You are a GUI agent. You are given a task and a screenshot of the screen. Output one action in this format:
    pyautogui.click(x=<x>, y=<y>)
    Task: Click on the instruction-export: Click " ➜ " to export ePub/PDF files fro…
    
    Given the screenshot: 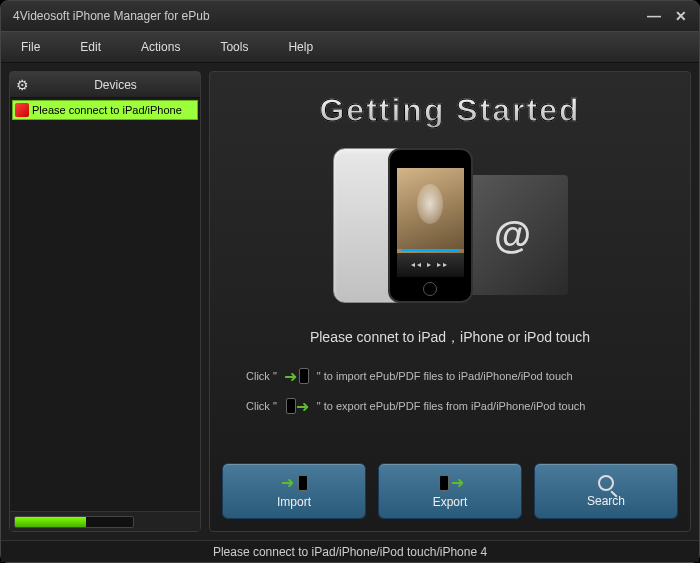 What is the action you would take?
    pyautogui.click(x=462, y=406)
    